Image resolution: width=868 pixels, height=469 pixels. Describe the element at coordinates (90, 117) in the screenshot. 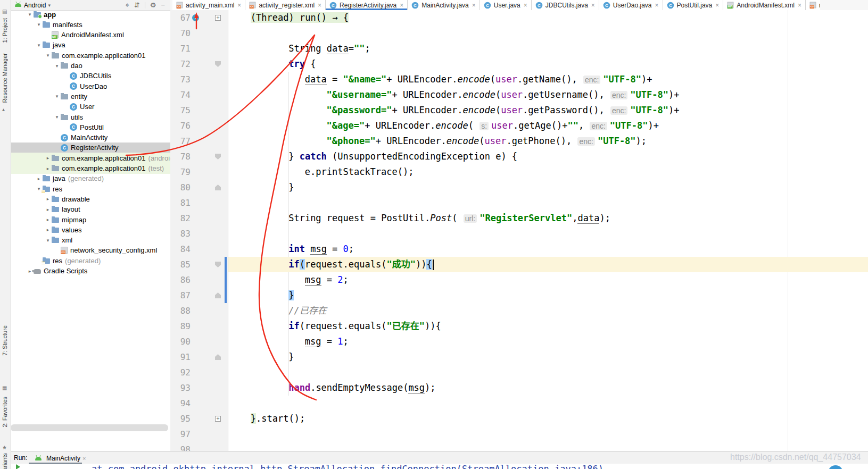

I see `tree-item-utils: ▾utils` at that location.